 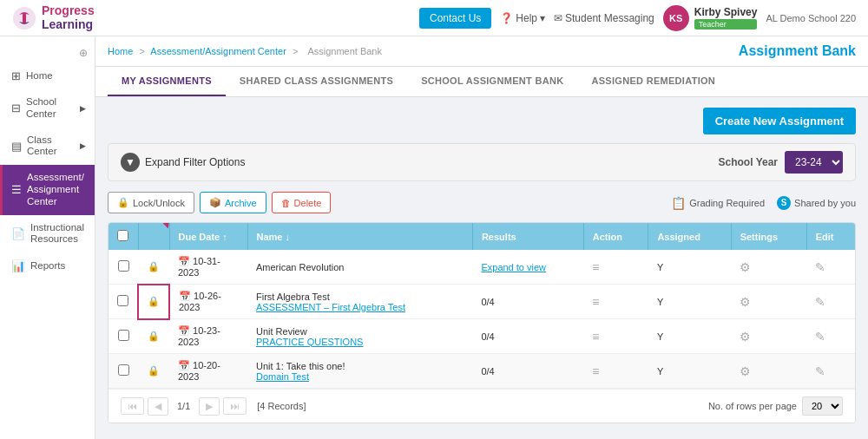 I want to click on name-cell: Unit 1: Take this one!Domain Test, so click(x=359, y=371).